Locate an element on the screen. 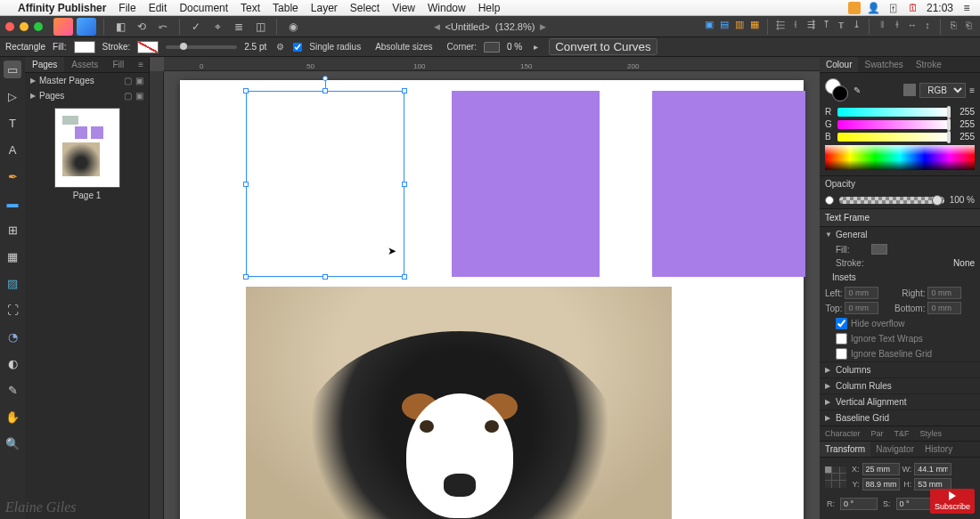 The width and height of the screenshot is (980, 519). youtube-subscribe-button: Subscribe is located at coordinates (952, 501).